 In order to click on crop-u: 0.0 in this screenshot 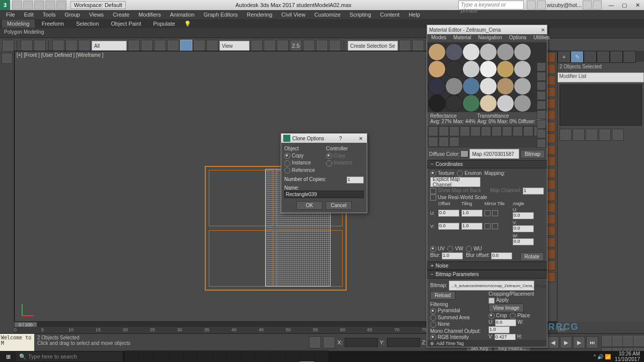, I will do `click(506, 323)`.